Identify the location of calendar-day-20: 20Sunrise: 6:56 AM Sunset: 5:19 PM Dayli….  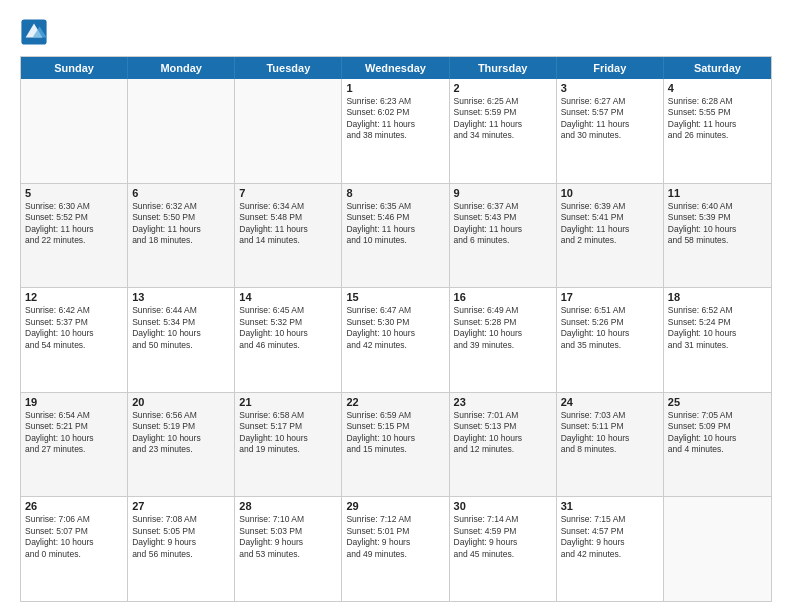
(182, 445).